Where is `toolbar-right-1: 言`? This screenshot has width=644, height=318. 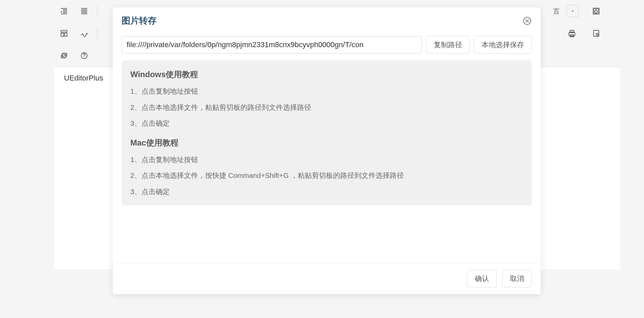 toolbar-right-1: 言 is located at coordinates (578, 11).